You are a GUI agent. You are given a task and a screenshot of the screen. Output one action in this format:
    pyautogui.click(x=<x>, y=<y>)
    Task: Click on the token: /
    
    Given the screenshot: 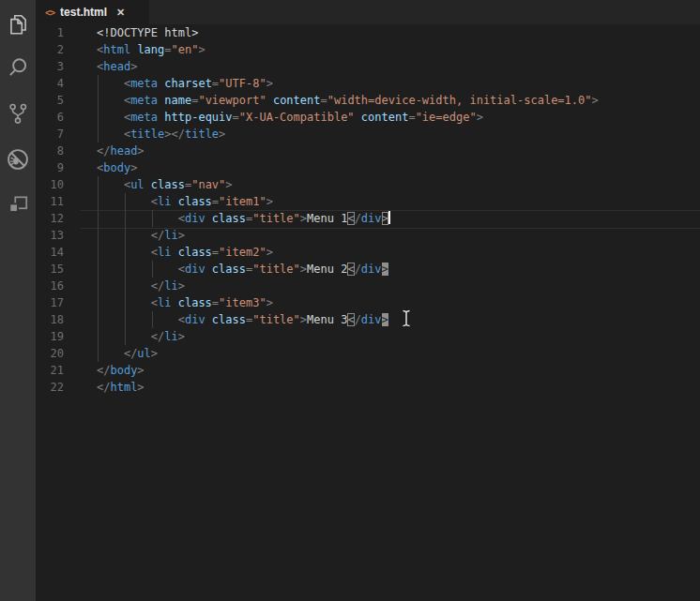 What is the action you would take?
    pyautogui.click(x=358, y=218)
    